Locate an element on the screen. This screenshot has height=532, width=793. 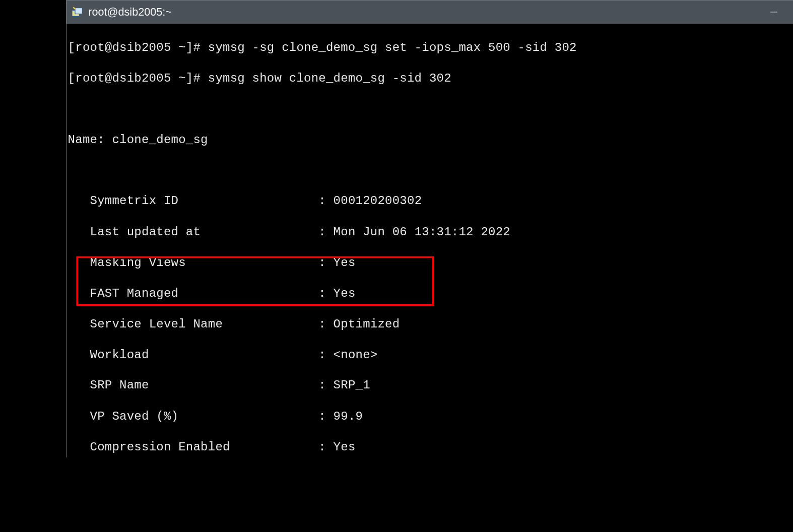
command-2: symsg show clone_demo_sg -sid 302 is located at coordinates (329, 79).